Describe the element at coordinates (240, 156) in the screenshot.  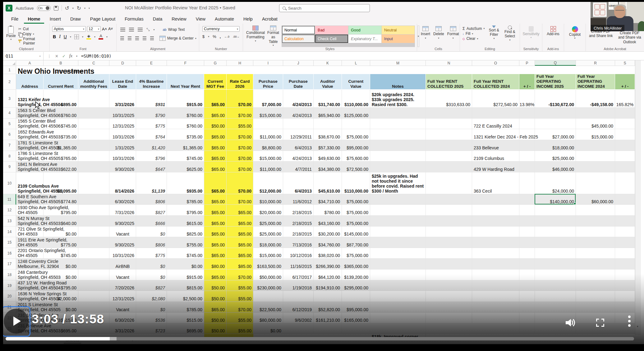
I see `cell-H8: $70.00` at that location.